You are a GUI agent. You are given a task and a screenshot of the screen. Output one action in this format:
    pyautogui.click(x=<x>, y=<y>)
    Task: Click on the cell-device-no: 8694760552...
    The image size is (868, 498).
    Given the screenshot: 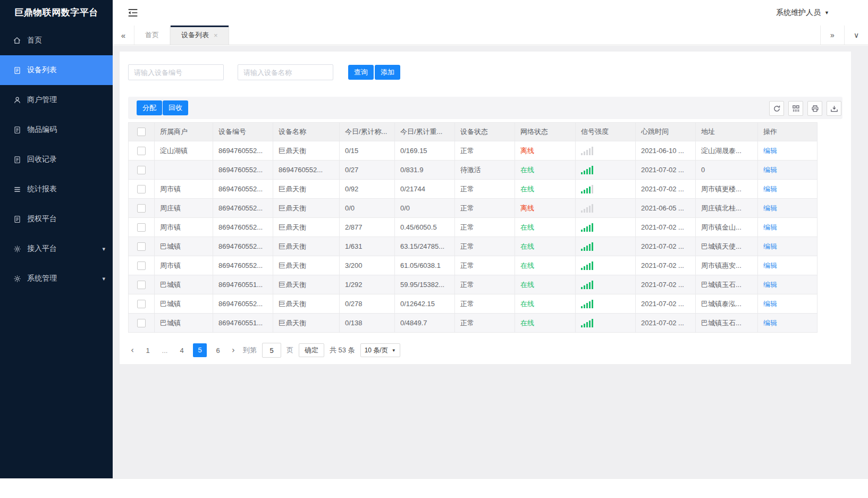 What is the action you would take?
    pyautogui.click(x=243, y=247)
    